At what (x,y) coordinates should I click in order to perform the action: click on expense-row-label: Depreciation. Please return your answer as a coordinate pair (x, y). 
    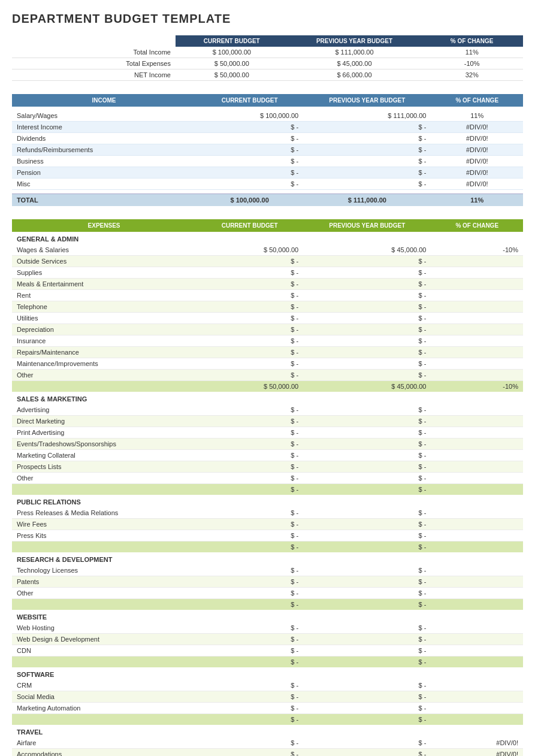
    Looking at the image, I should click on (104, 329).